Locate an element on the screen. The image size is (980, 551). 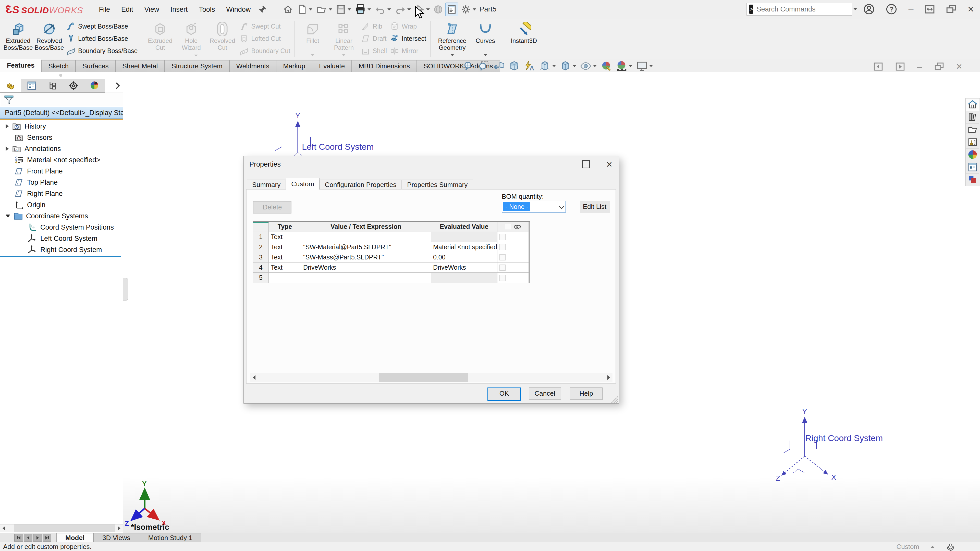
row-number: 3 is located at coordinates (261, 257).